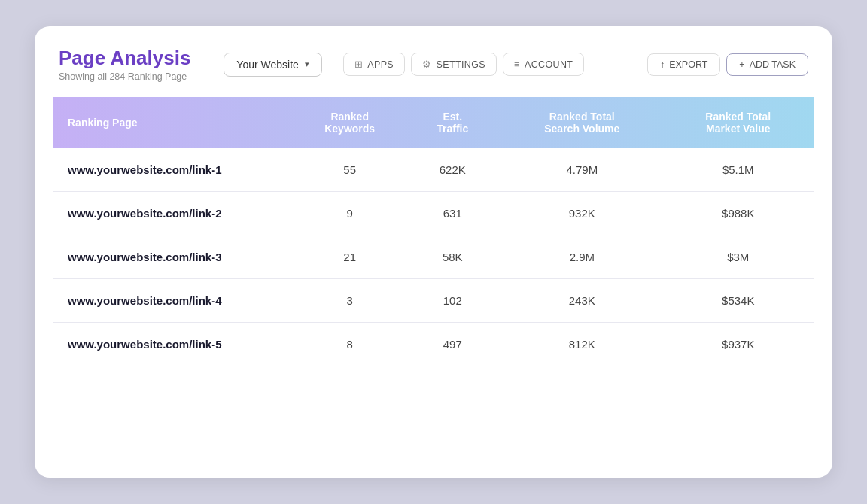  What do you see at coordinates (772, 65) in the screenshot?
I see `add-task-label: ADD TASK` at bounding box center [772, 65].